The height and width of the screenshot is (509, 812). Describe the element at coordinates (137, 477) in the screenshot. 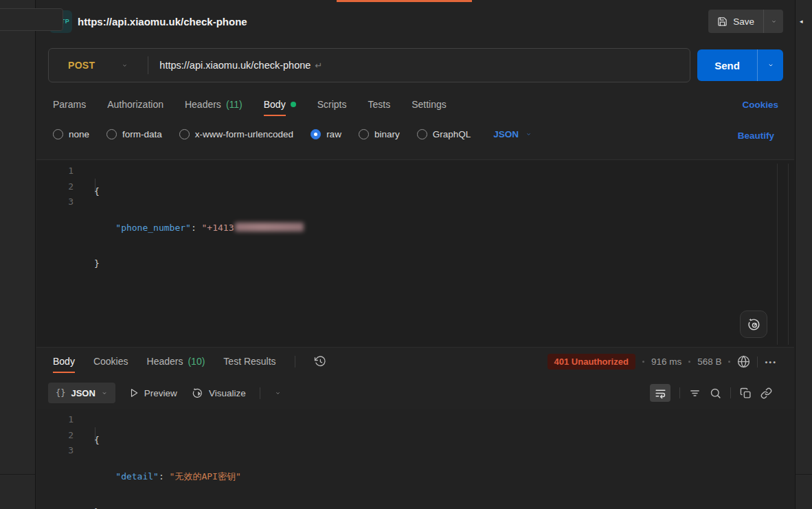

I see `json-key: "detail"` at that location.